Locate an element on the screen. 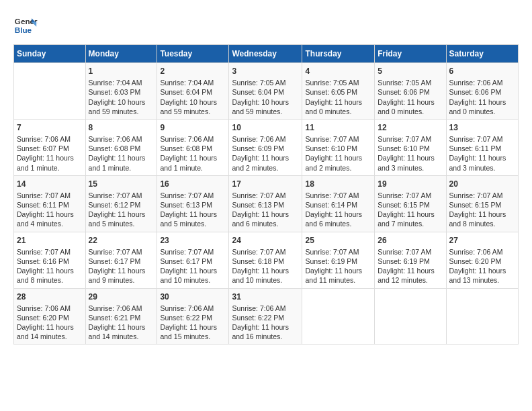 This screenshot has height=411, width=532. calendar-cell: 20Sunrise: 7:07 AMSunset: 6:15 PMDayligh… is located at coordinates (482, 203).